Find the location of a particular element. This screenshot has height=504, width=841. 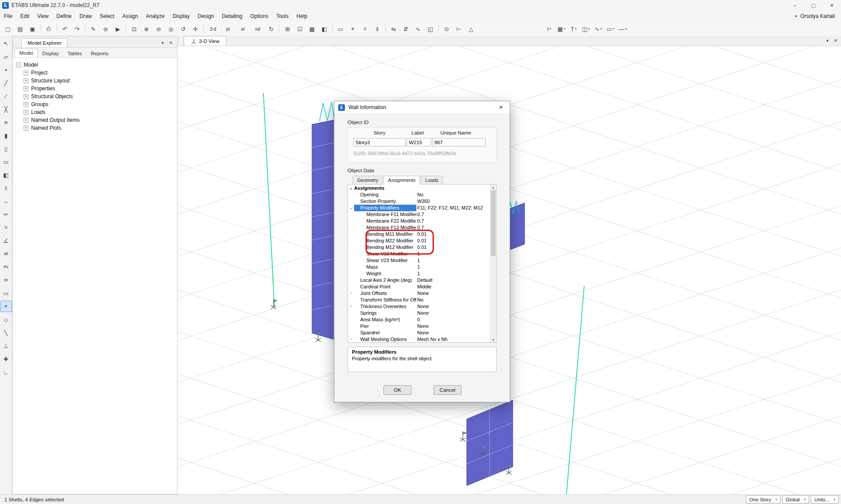

menu-file: File is located at coordinates (8, 16).